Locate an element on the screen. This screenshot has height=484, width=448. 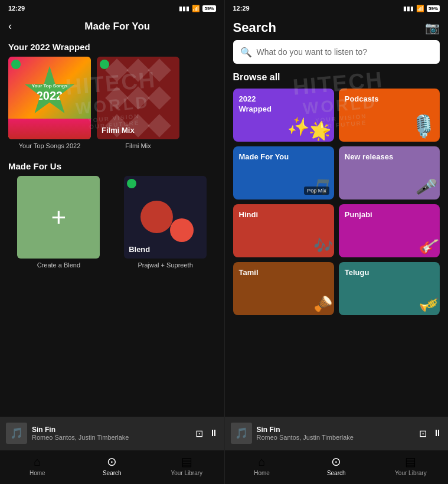
home-icon-left: ⌂ is located at coordinates (37, 462).